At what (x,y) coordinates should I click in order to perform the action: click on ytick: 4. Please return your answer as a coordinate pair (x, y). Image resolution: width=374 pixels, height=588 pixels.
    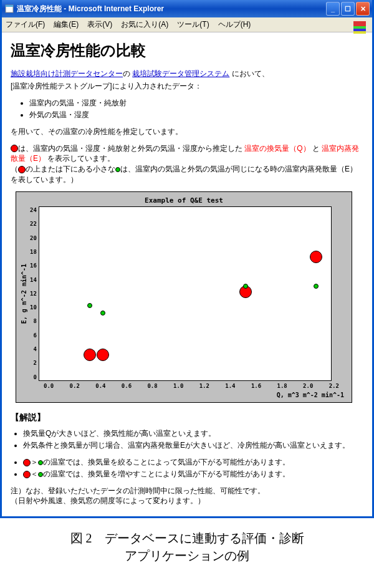
    Looking at the image, I should click on (34, 349).